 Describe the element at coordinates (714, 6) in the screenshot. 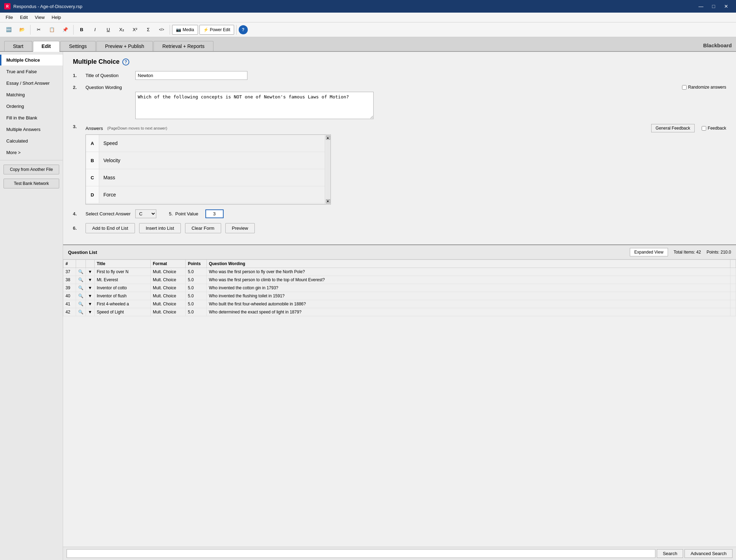

I see `maximize-button: □` at that location.